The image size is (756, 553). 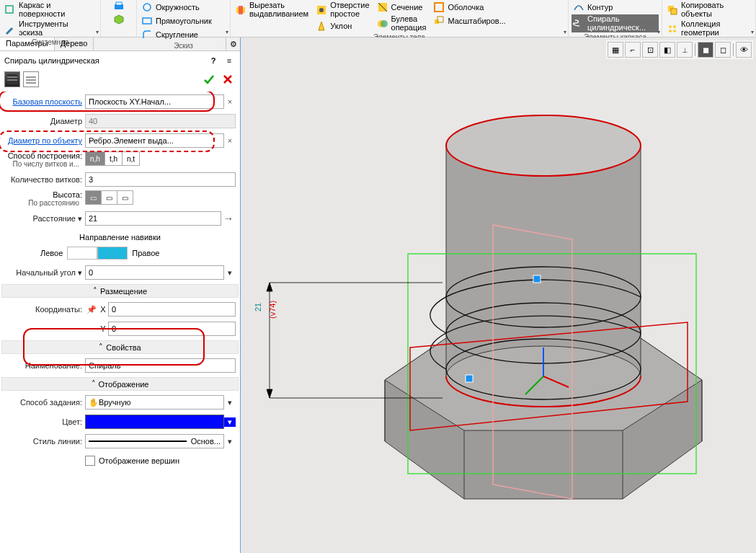 What do you see at coordinates (402, 23) in the screenshot?
I see `ribbon-boolean: Булева операция` at bounding box center [402, 23].